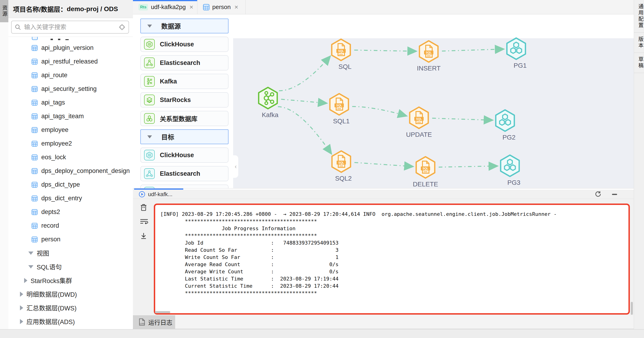 The image size is (644, 338). I want to click on wrap-lines-icon, so click(144, 222).